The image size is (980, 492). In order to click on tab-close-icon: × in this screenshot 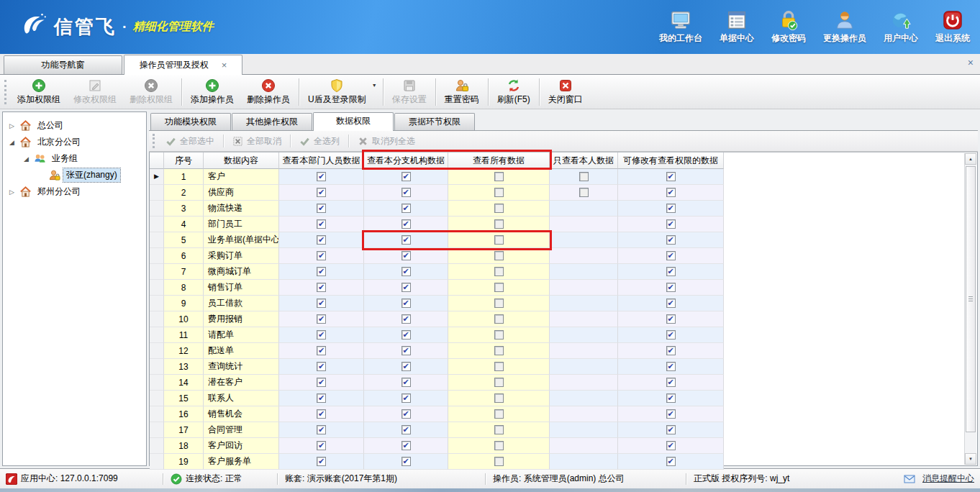, I will do `click(224, 65)`.